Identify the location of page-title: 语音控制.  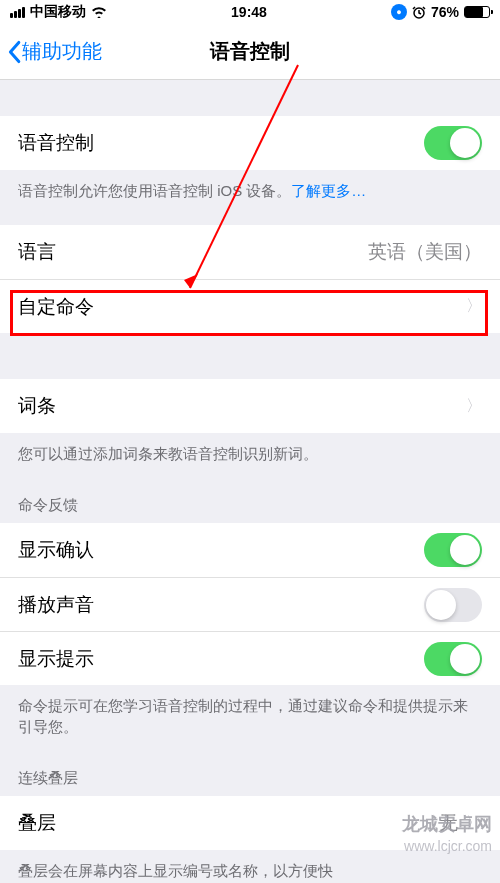
(250, 52).